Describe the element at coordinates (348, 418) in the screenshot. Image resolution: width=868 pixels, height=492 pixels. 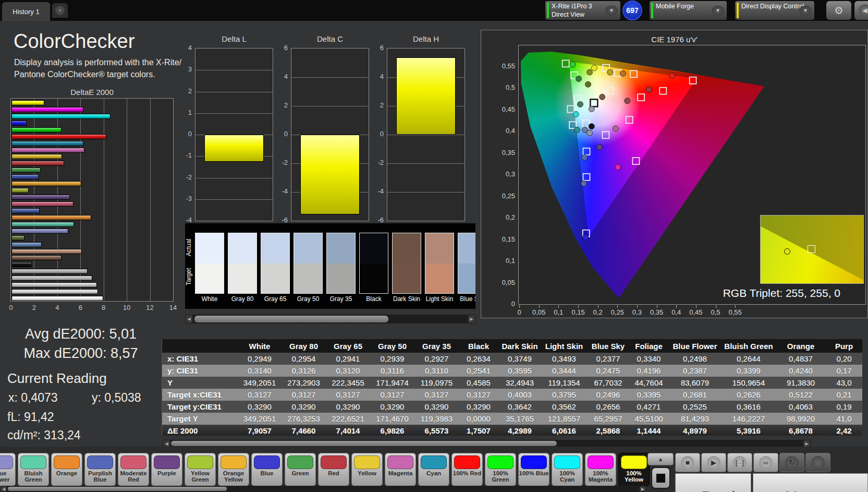
I see `table-cell: 222,6521` at that location.